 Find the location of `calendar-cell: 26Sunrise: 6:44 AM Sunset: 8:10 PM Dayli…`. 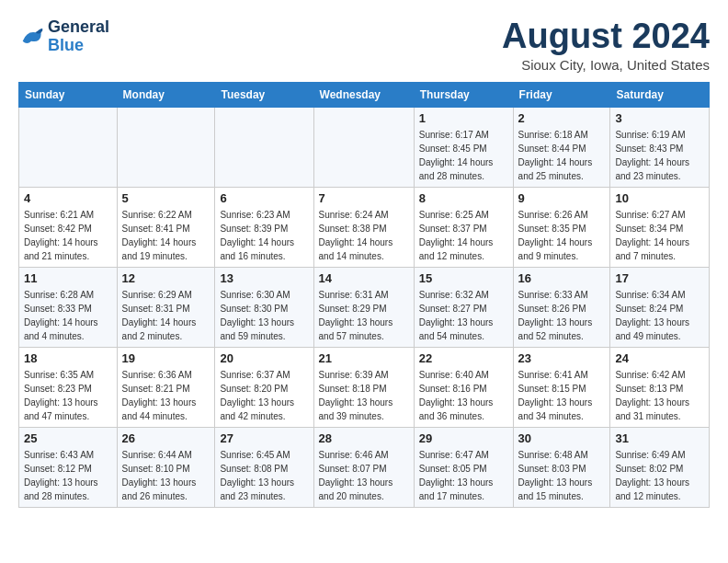

calendar-cell: 26Sunrise: 6:44 AM Sunset: 8:10 PM Dayli… is located at coordinates (165, 467).